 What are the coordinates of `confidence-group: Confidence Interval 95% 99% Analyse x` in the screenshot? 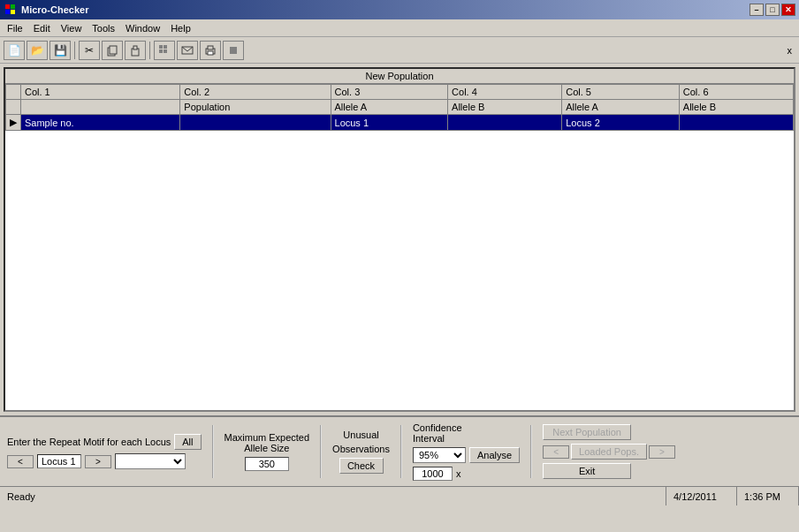 It's located at (467, 452).